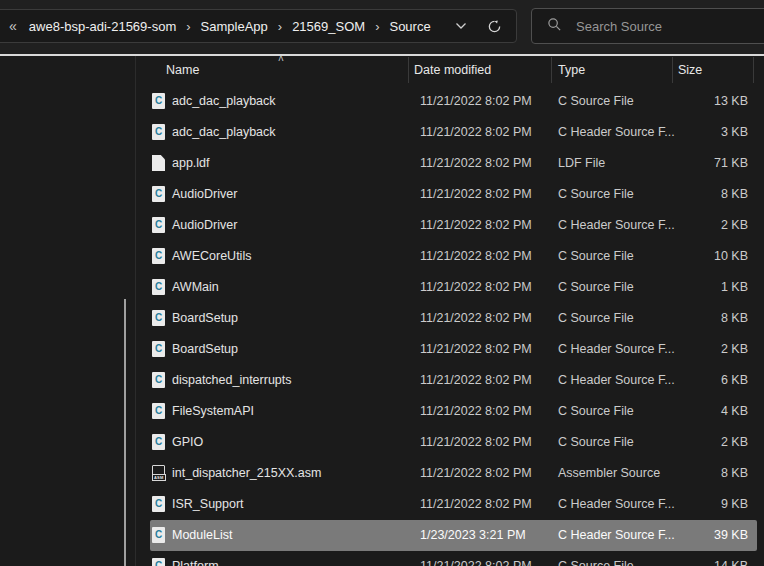 The image size is (764, 566). I want to click on sort-ascending-icon: ˄, so click(281, 58).